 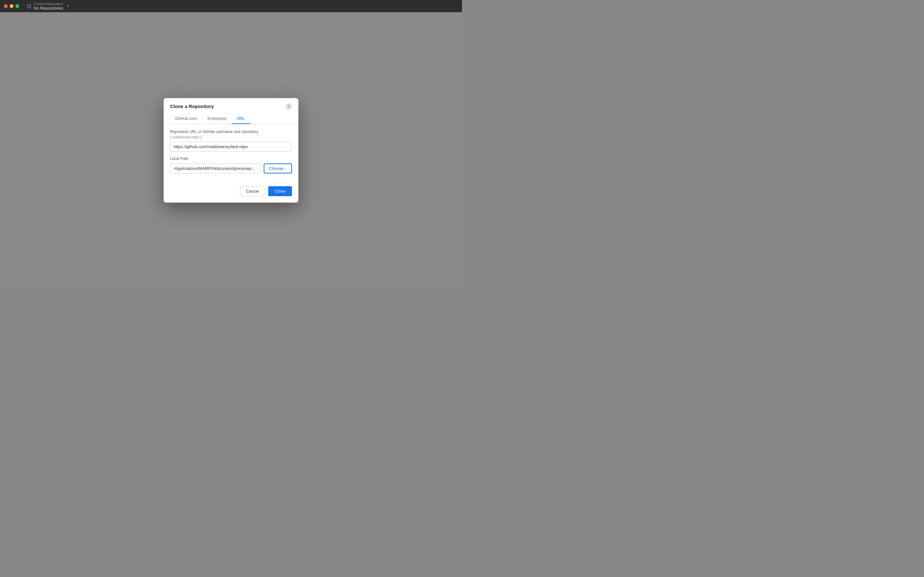 I want to click on local-path-row: Choose..., so click(x=231, y=168).